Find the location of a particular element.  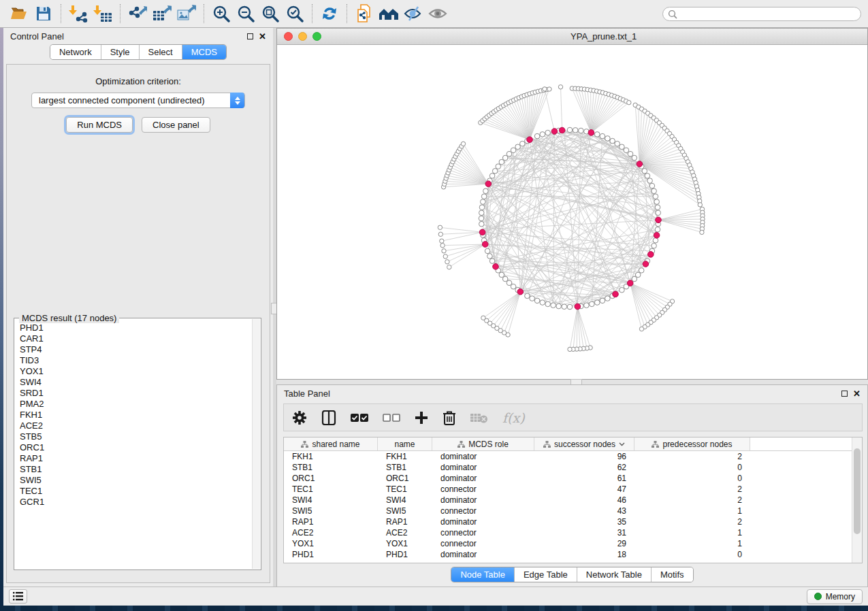

graph-node-mcds-yox1 is located at coordinates (485, 245).